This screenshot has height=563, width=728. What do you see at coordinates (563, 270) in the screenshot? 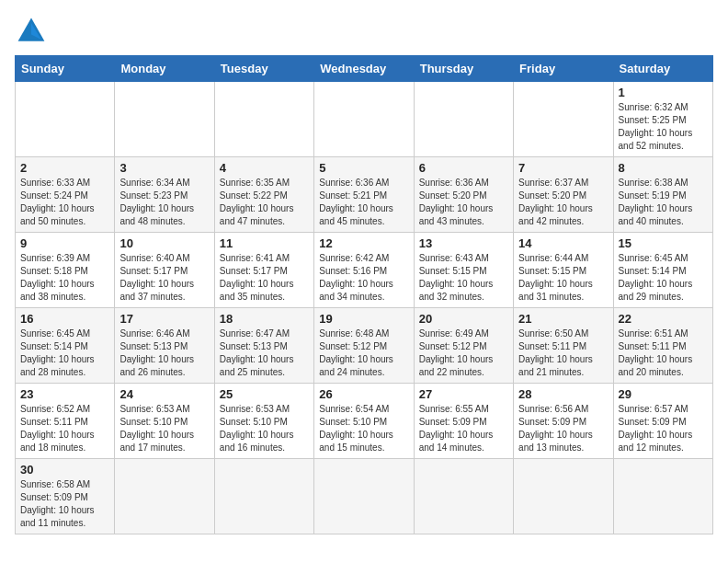
I see `calendar-cell: 14Sunrise: 6:44 AM Sunset: 5:15 PM Dayli…` at bounding box center [563, 270].